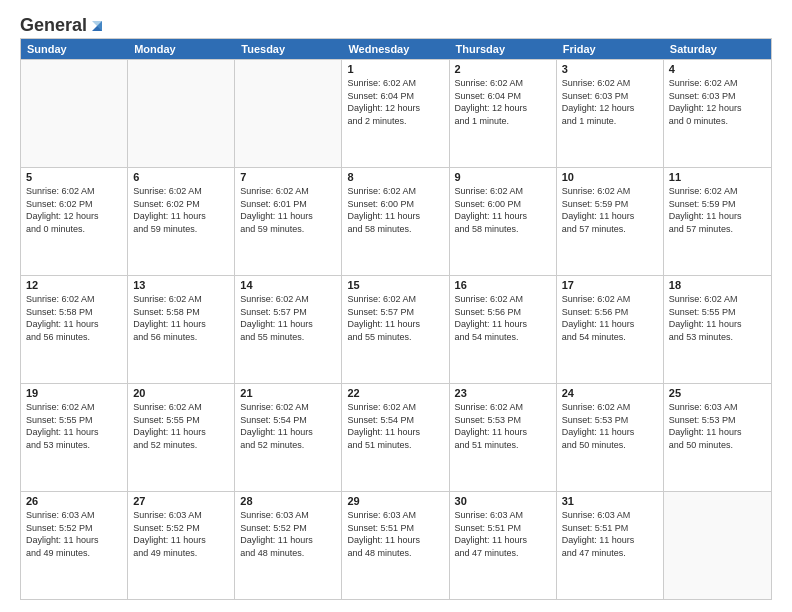  Describe the element at coordinates (503, 177) in the screenshot. I see `day-number: 9` at that location.